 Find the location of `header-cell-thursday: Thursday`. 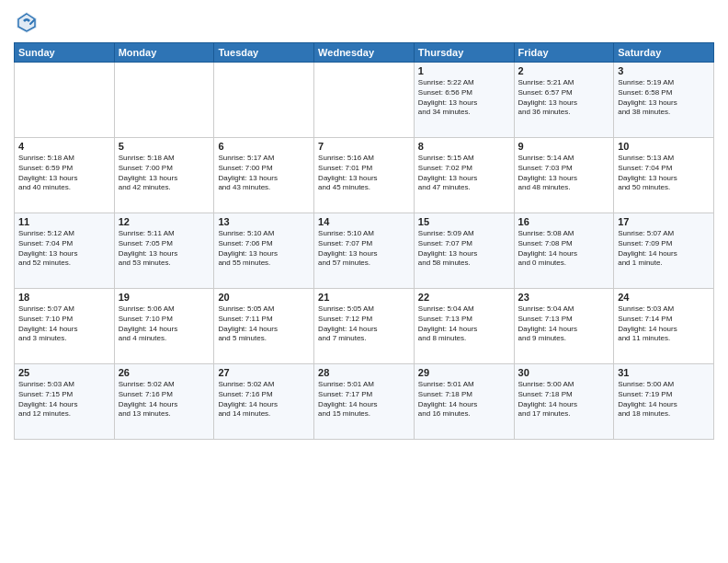

header-cell-thursday: Thursday is located at coordinates (463, 53).